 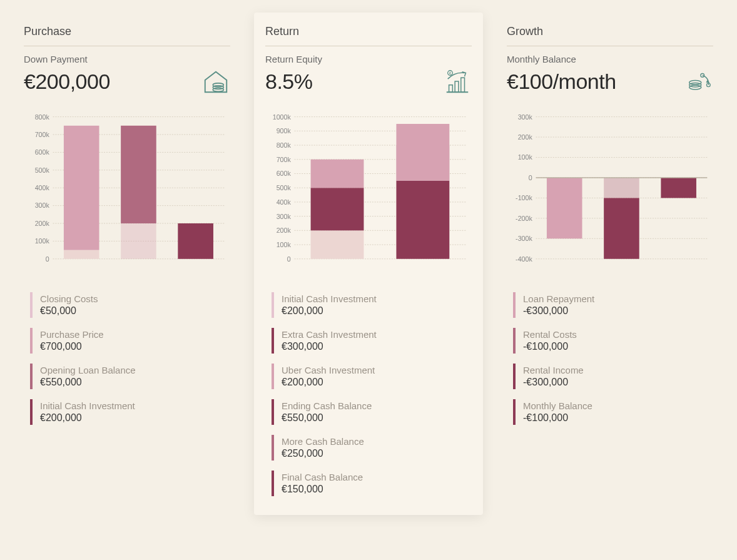 What do you see at coordinates (377, 347) in the screenshot?
I see `legend-item-value: €300,000` at bounding box center [377, 347].